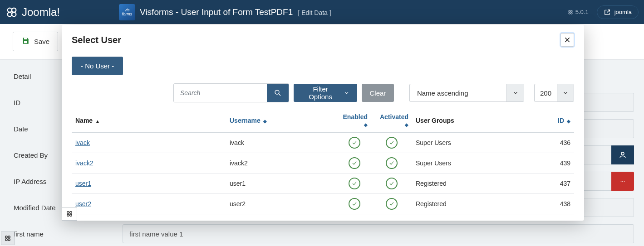  Describe the element at coordinates (560, 204) in the screenshot. I see `user-id-cell: 438` at that location.